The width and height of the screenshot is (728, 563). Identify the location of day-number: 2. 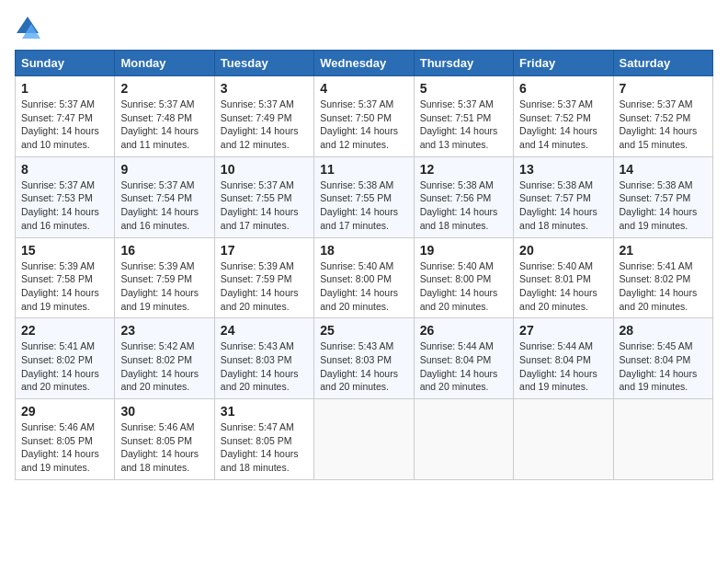
(164, 88).